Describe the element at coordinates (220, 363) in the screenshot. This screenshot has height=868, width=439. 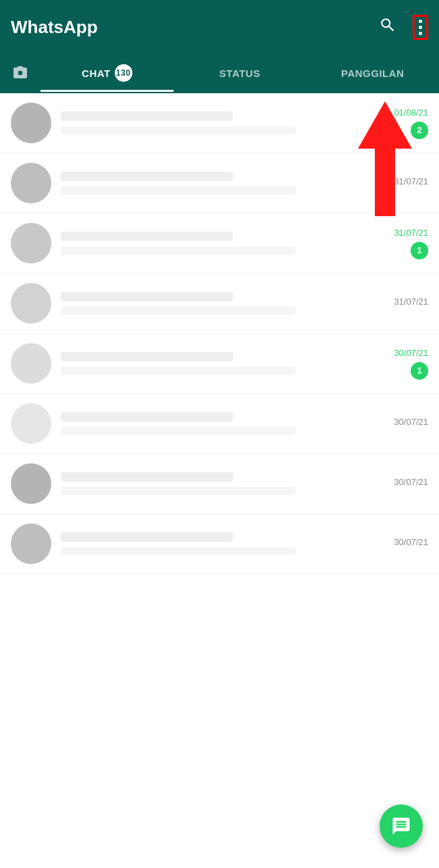
I see `chat-item: 30/07/211` at that location.